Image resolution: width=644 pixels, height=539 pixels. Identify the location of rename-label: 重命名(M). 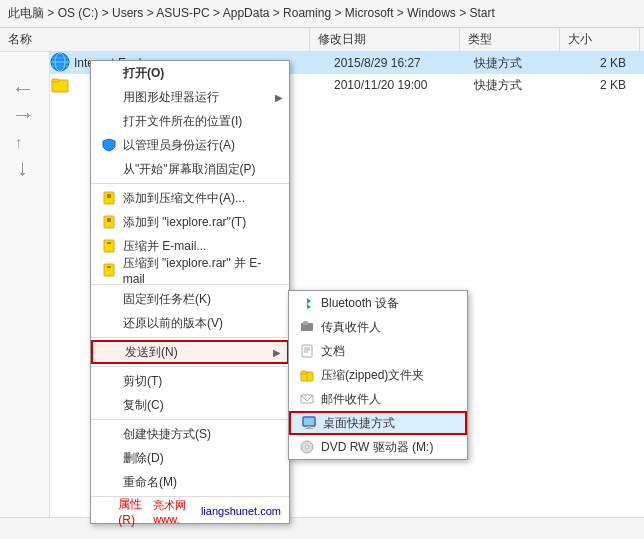
(150, 482).